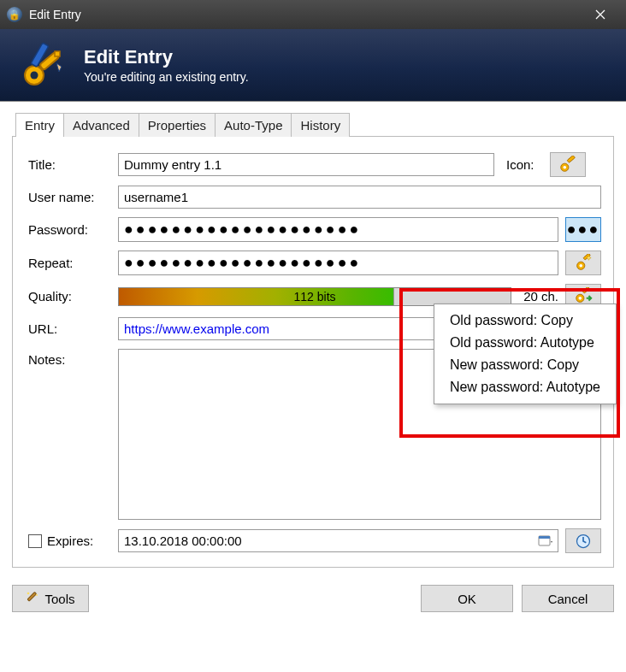 The width and height of the screenshot is (626, 672). Describe the element at coordinates (306, 164) in the screenshot. I see `title-input` at that location.